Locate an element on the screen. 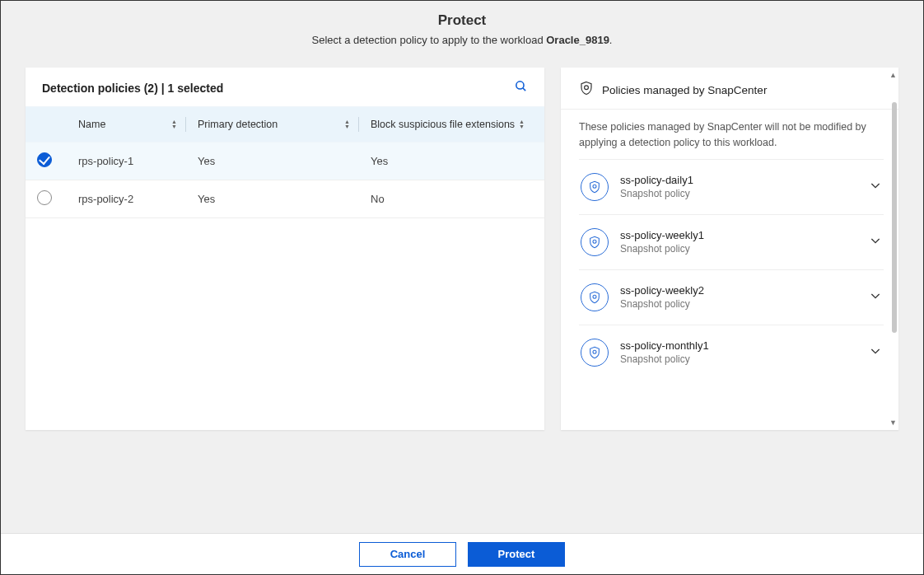 Image resolution: width=924 pixels, height=575 pixels. col-block-label: Block suspicious file extensions is located at coordinates (443, 124).